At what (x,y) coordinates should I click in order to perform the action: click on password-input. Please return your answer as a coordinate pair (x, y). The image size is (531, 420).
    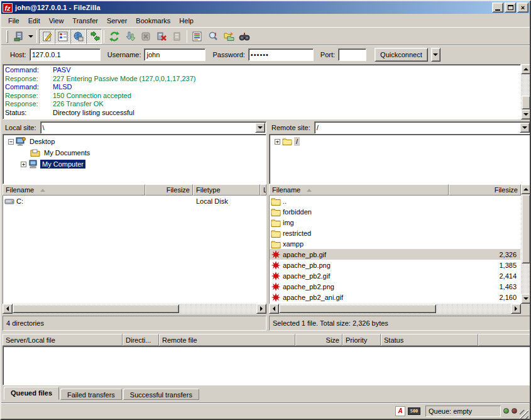
    Looking at the image, I should click on (281, 55).